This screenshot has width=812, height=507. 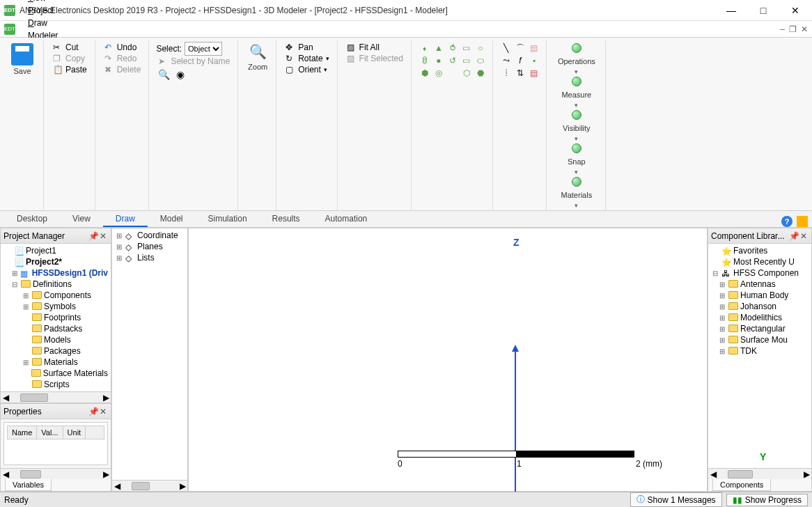 What do you see at coordinates (453, 48) in the screenshot?
I see `helix-icon: ⥀` at bounding box center [453, 48].